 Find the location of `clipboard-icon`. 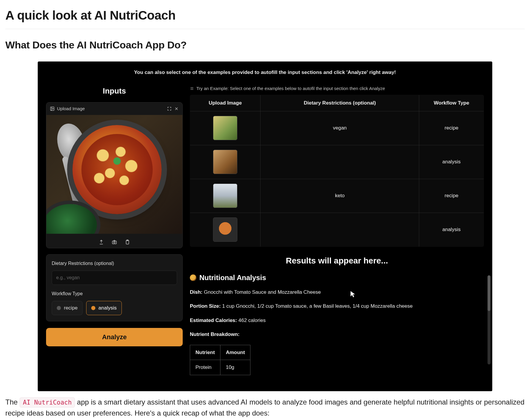

clipboard-icon is located at coordinates (127, 241).